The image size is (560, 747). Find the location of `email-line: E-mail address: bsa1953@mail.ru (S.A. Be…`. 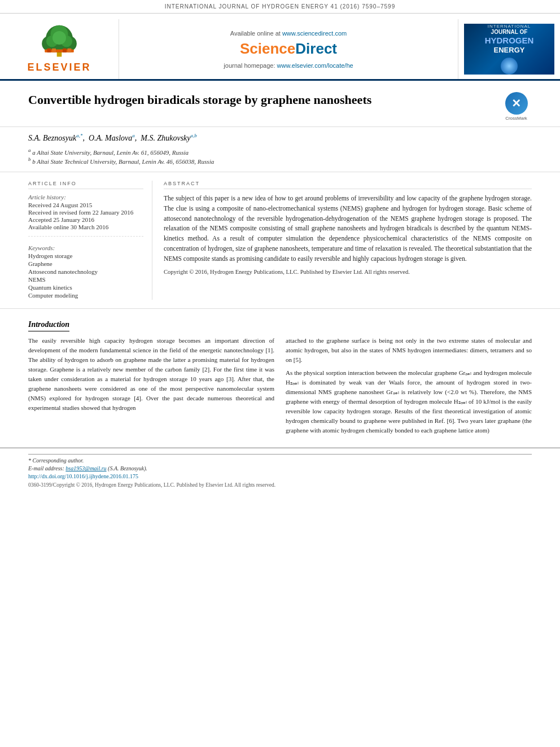

email-line: E-mail address: bsa1953@mail.ru (S.A. Be… is located at coordinates (280, 469).